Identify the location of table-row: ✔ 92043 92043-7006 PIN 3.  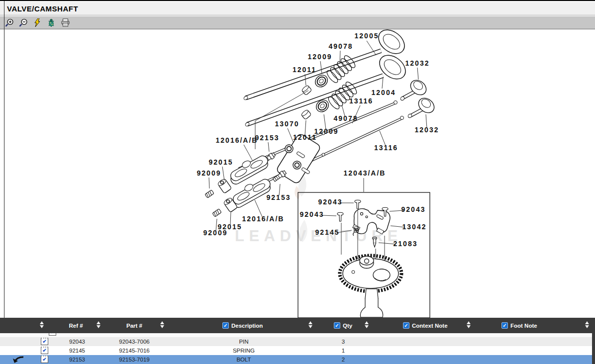
(296, 342).